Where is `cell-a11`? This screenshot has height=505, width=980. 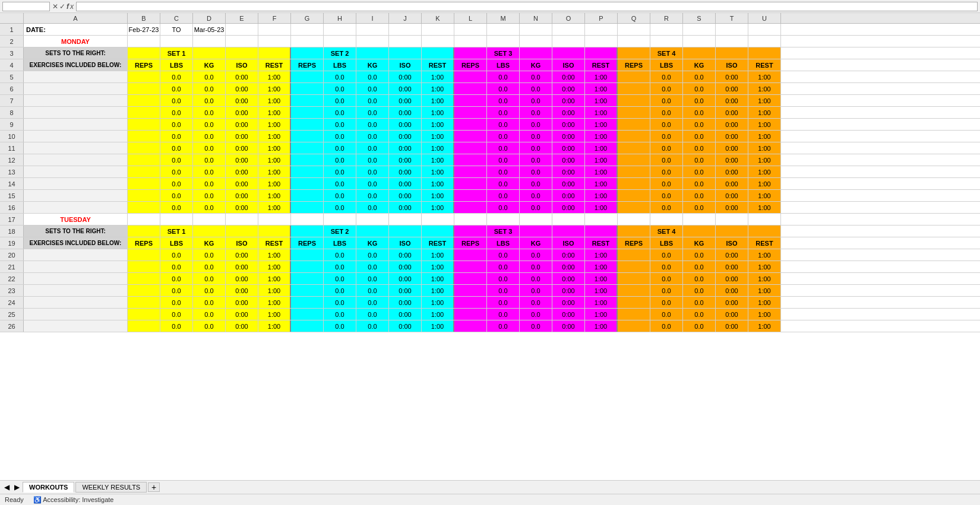
cell-a11 is located at coordinates (76, 148).